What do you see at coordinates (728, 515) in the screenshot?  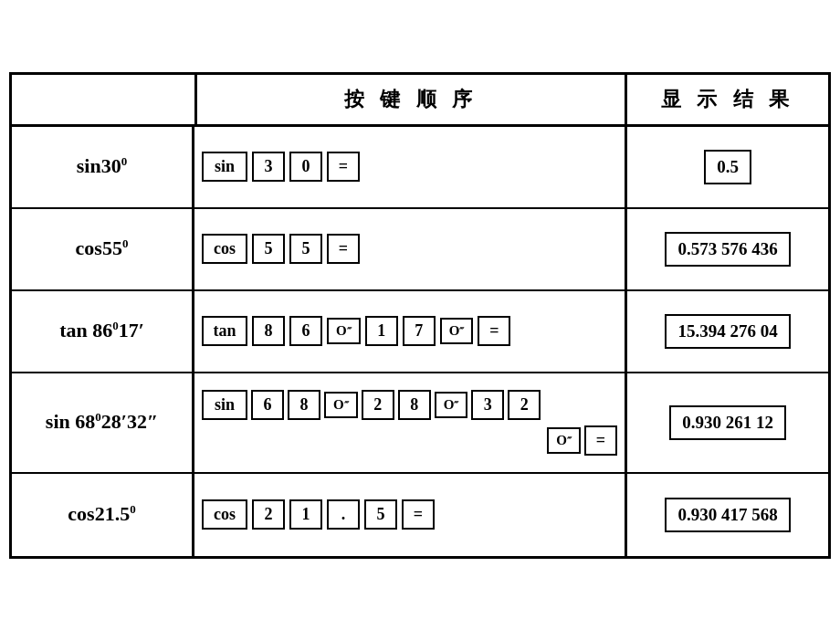 I see `result-cos21: 0.930 417 568` at bounding box center [728, 515].